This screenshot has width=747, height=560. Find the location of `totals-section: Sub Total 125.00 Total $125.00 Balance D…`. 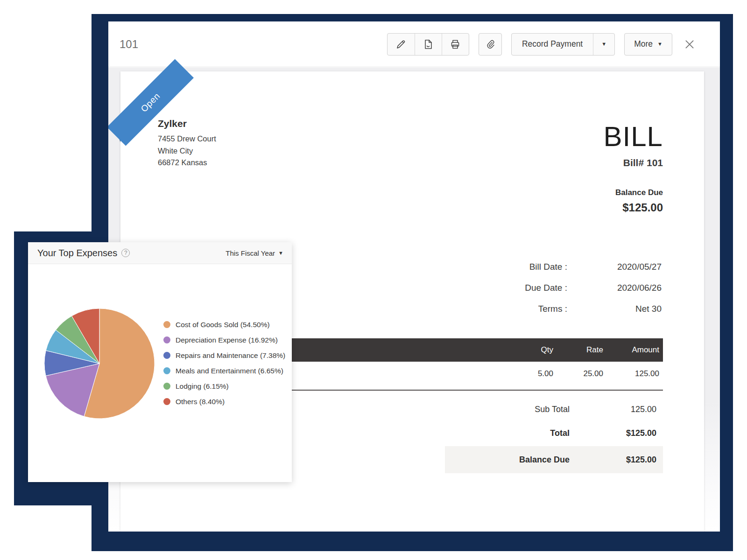

totals-section: Sub Total 125.00 Total $125.00 Balance D… is located at coordinates (554, 435).